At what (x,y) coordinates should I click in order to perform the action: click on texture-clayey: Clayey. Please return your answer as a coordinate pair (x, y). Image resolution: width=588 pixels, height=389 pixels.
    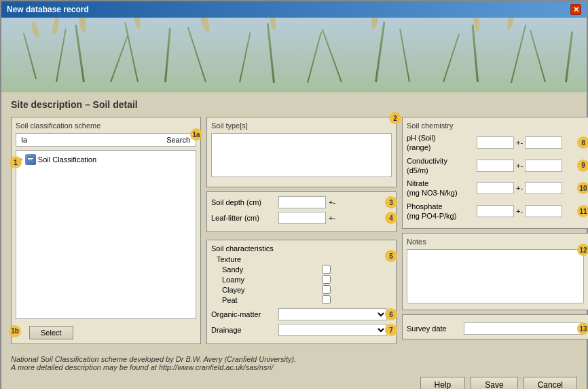
    Looking at the image, I should click on (276, 289).